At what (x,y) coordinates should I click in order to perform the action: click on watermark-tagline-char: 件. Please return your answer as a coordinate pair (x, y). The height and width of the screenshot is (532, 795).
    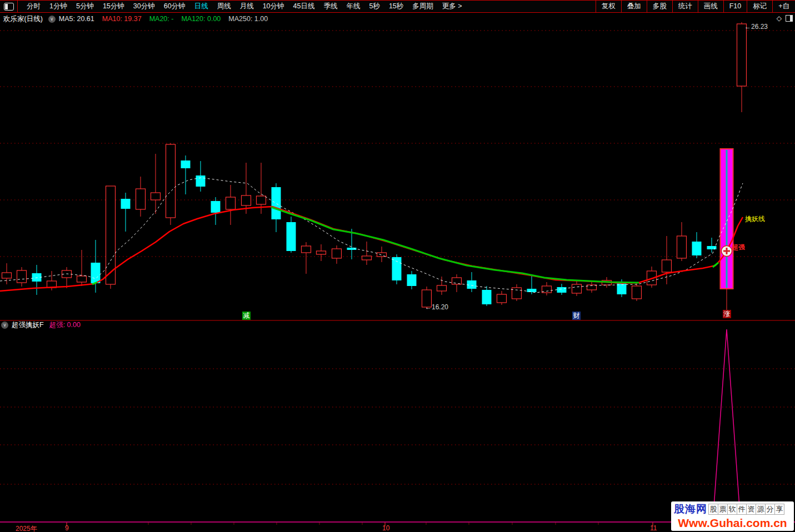
    Looking at the image, I should click on (742, 509).